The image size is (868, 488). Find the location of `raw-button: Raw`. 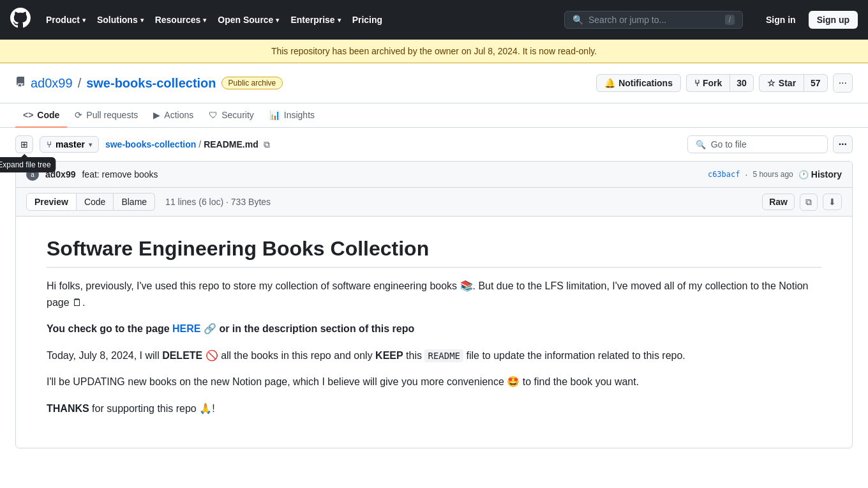

raw-button: Raw is located at coordinates (779, 202).